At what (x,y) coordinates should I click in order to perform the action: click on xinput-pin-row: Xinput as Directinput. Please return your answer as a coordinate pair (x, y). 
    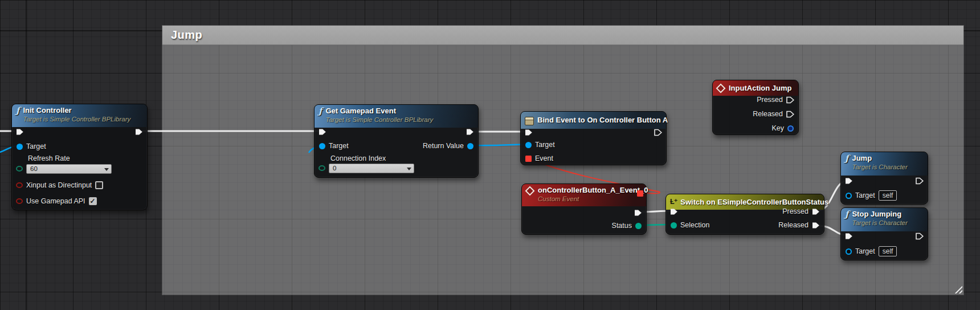
    Looking at the image, I should click on (59, 185).